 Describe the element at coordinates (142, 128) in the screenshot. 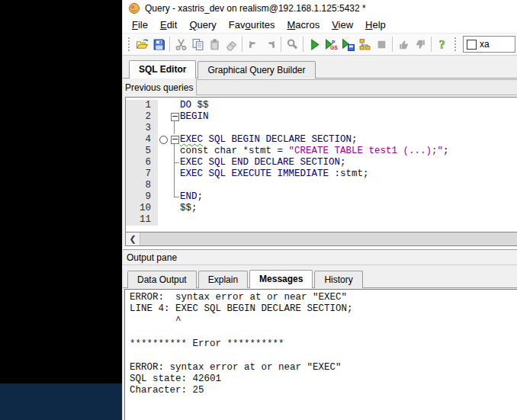

I see `line-number: 3` at that location.